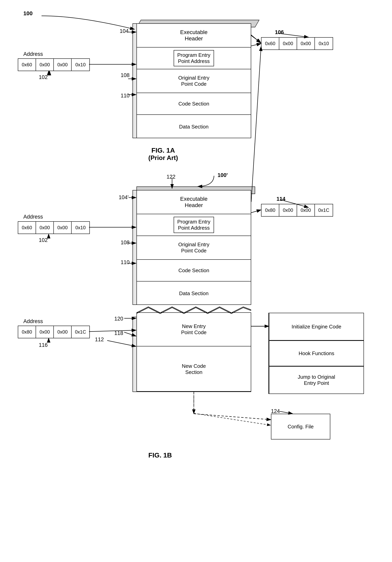 The image size is (392, 562). What do you see at coordinates (194, 199) in the screenshot?
I see `exec-header-1b-l1: Executable` at bounding box center [194, 199].